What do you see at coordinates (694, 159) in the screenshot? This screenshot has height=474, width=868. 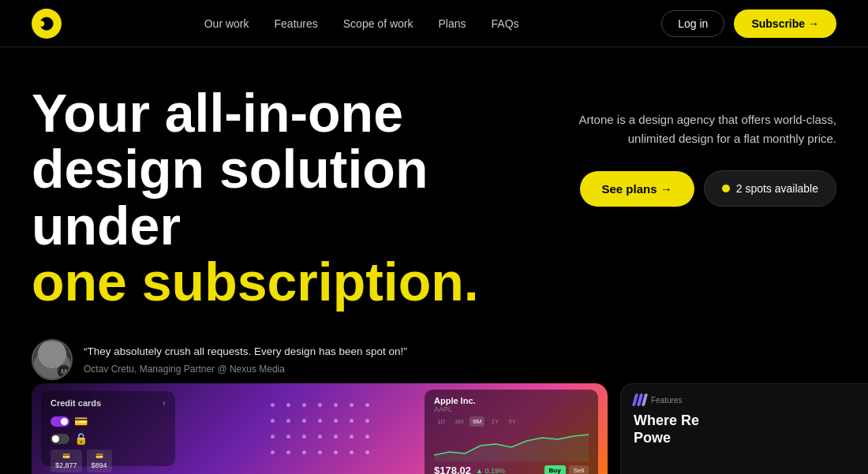 I see `hero-right-panel: Artone is a design agency that offers wo…` at bounding box center [694, 159].